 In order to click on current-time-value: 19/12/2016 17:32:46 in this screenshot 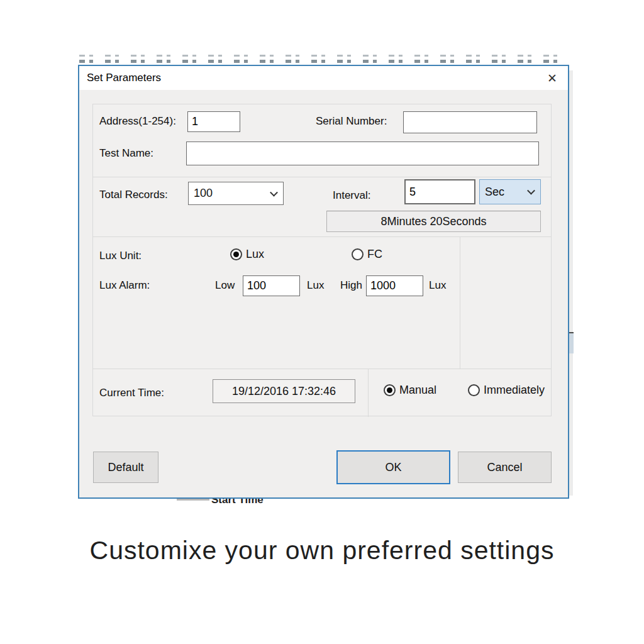, I will do `click(284, 391)`.